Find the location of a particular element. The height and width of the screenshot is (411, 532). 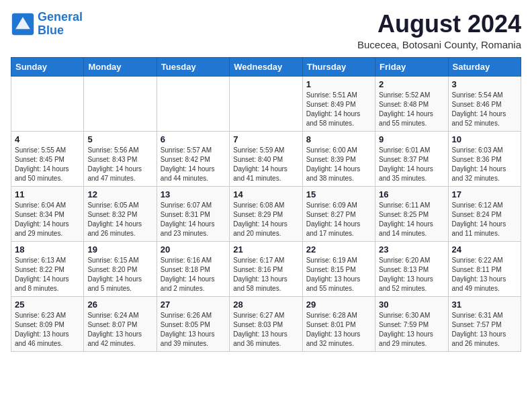

month-title: August 2024 is located at coordinates (439, 24).